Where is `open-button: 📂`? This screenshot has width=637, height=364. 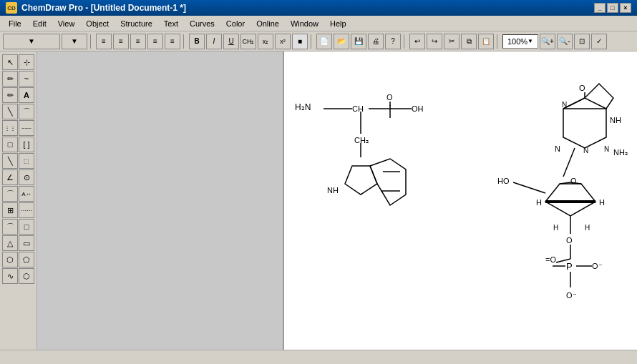
open-button: 📂 is located at coordinates (341, 41).